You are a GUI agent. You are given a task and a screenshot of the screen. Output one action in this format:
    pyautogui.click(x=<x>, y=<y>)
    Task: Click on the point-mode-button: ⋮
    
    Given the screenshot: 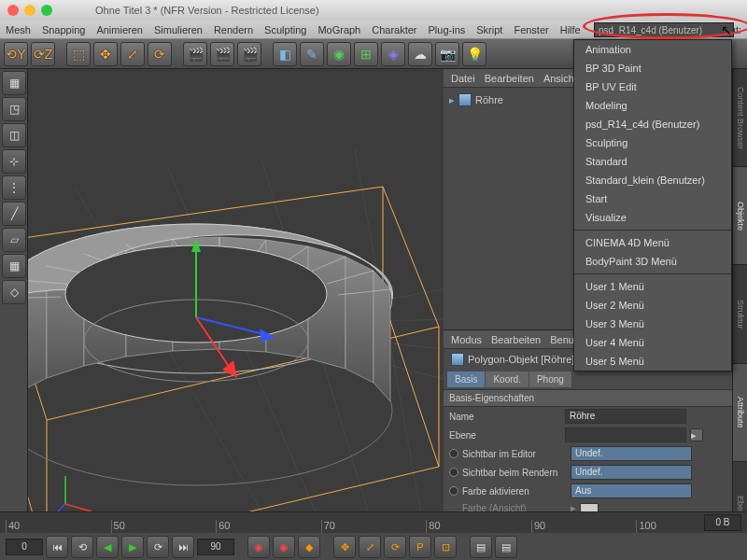 What is the action you would take?
    pyautogui.click(x=14, y=188)
    